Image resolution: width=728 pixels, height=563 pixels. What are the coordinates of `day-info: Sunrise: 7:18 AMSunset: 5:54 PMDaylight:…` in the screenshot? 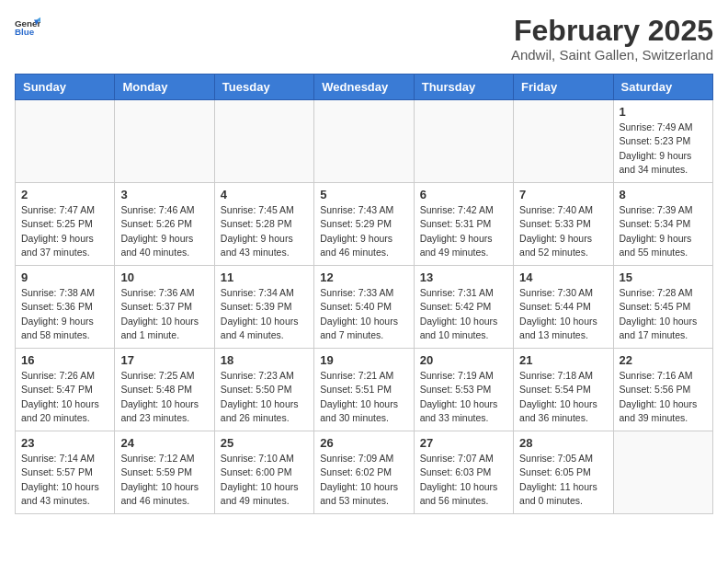 It's located at (563, 397).